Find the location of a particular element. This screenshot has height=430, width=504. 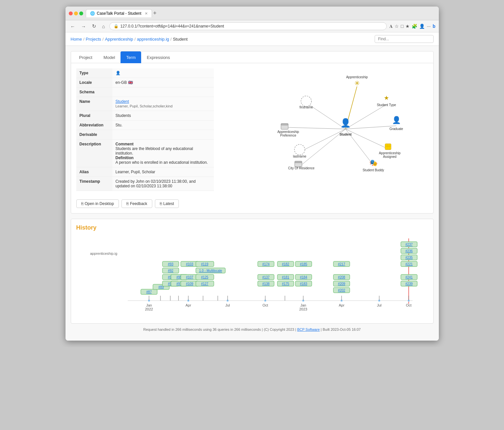

v175: #175 is located at coordinates (286, 284).